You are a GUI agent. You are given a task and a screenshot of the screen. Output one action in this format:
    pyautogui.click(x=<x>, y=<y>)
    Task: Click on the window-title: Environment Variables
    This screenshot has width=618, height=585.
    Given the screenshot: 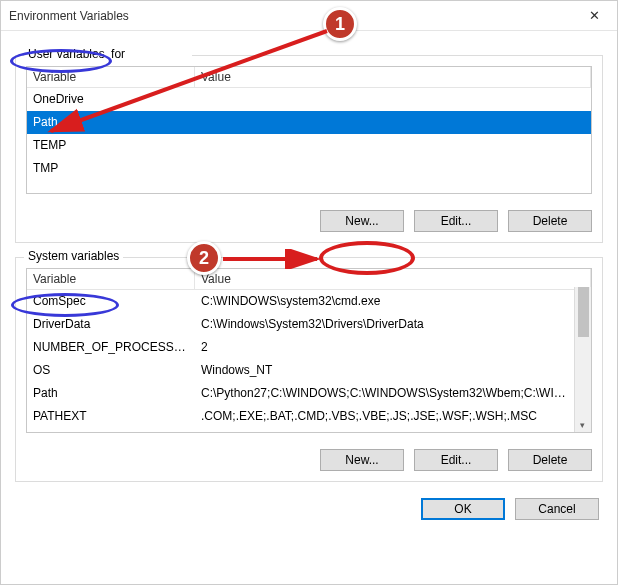 What is the action you would take?
    pyautogui.click(x=69, y=16)
    